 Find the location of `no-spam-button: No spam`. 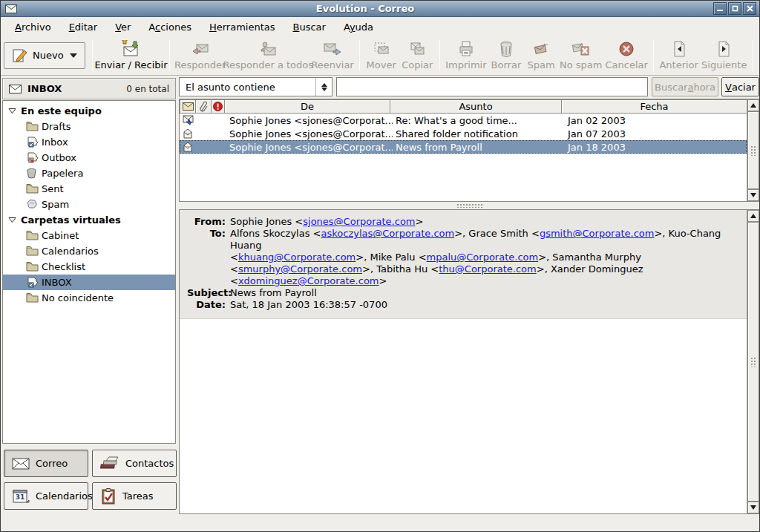

no-spam-button: No spam is located at coordinates (581, 55).